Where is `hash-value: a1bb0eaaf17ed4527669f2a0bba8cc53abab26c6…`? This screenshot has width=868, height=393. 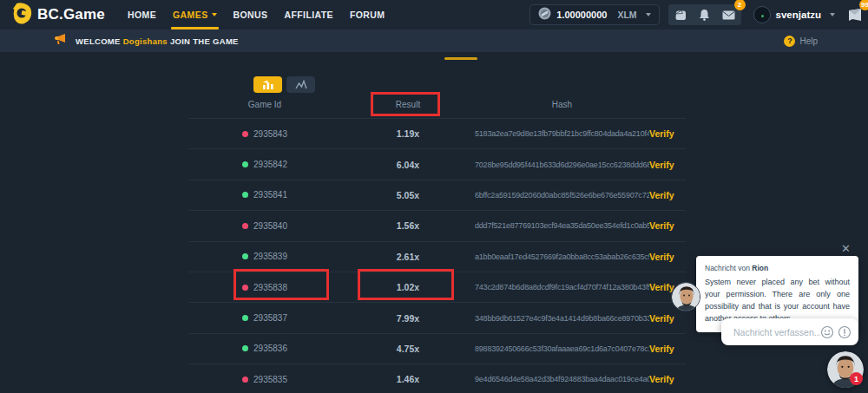 hash-value: a1bb0eaaf17ed4527669f2a0bba8cc53abab26c6… is located at coordinates (562, 257).